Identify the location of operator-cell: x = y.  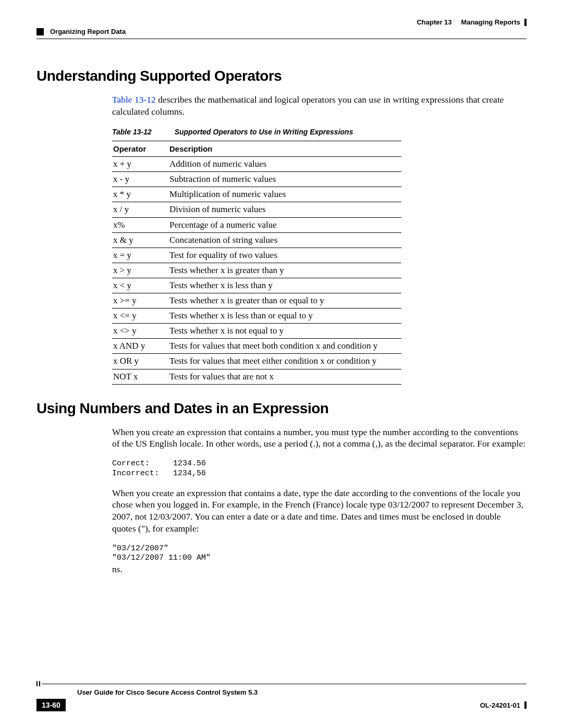
(140, 255).